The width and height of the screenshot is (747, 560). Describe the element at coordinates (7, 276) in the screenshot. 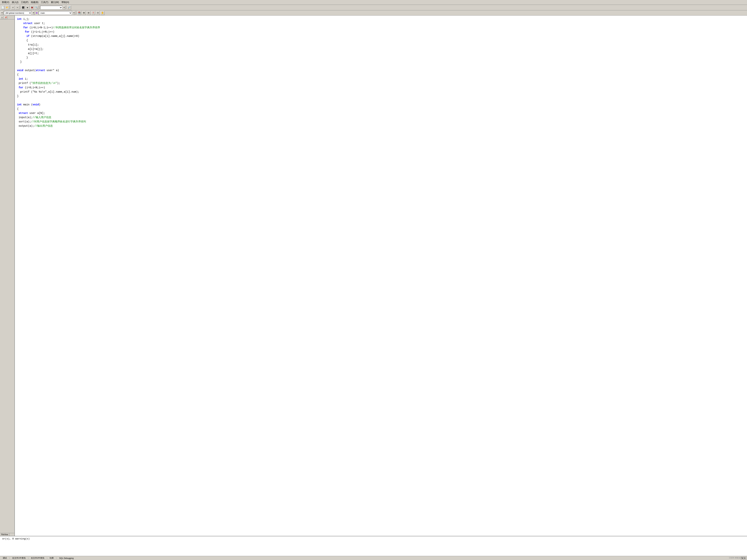

I see `left-panel: ✕ 📌 FileView` at that location.